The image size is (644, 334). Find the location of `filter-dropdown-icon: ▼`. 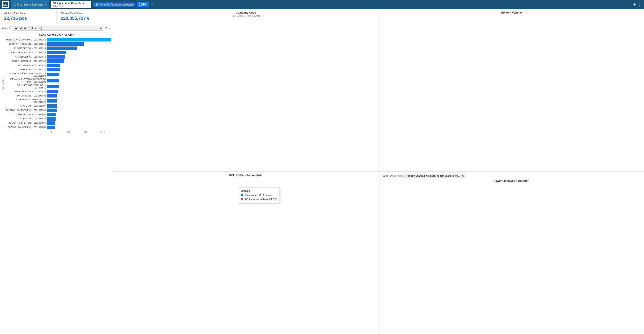

filter-dropdown-icon: ▼ is located at coordinates (84, 3).